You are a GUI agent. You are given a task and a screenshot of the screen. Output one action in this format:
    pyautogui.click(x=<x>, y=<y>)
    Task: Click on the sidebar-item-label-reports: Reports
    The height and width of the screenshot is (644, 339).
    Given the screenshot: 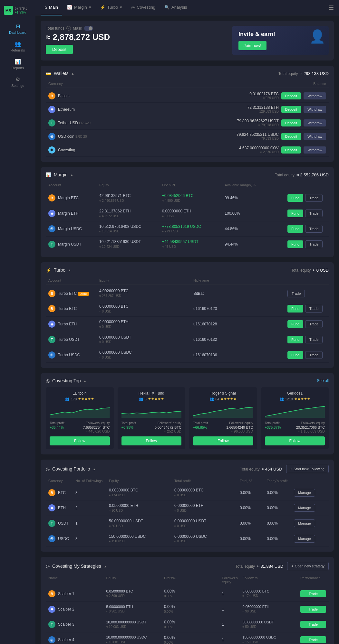 What is the action you would take?
    pyautogui.click(x=18, y=68)
    